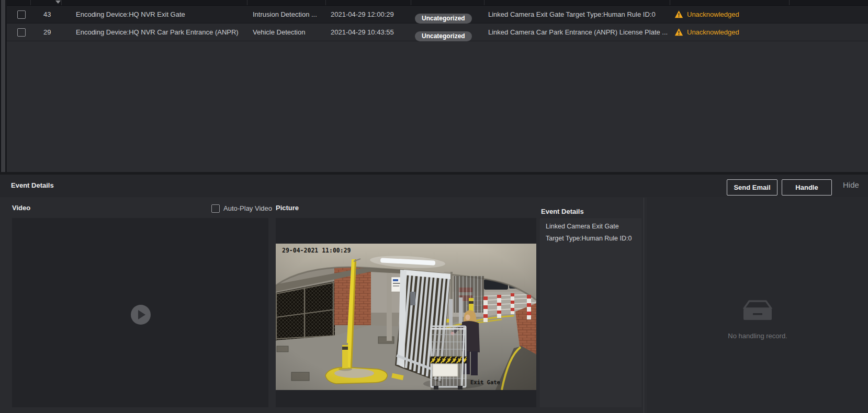 Image resolution: width=868 pixels, height=413 pixels. I want to click on details-text-area: Linked Camera Exit Gate Target Type:Huma…, so click(591, 313).